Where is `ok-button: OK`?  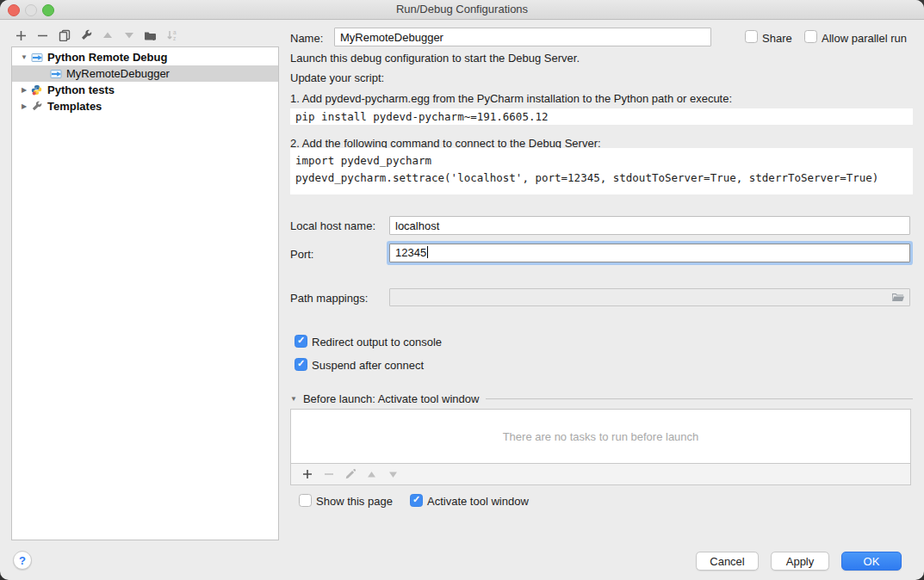
ok-button: OK is located at coordinates (871, 561).